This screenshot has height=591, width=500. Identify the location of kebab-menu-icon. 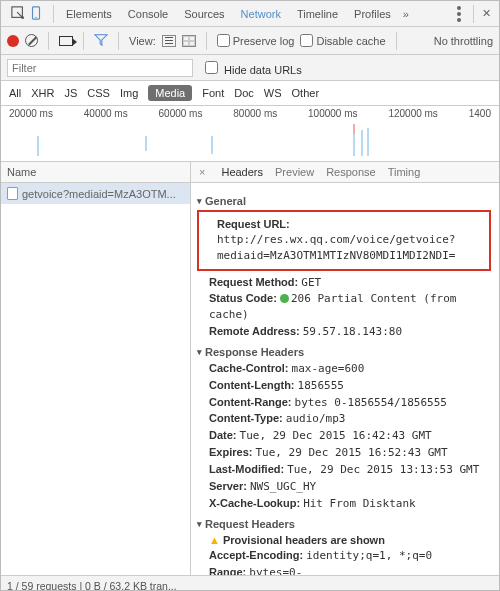
(459, 14).